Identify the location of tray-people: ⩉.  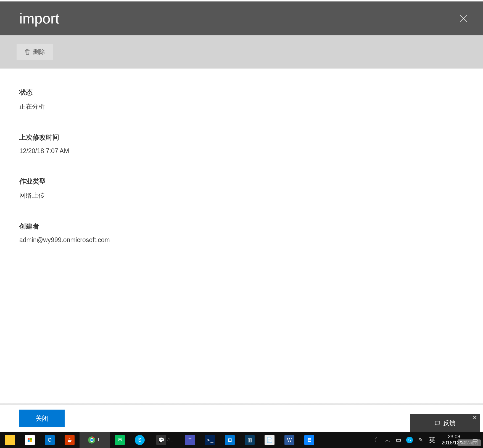
(376, 440).